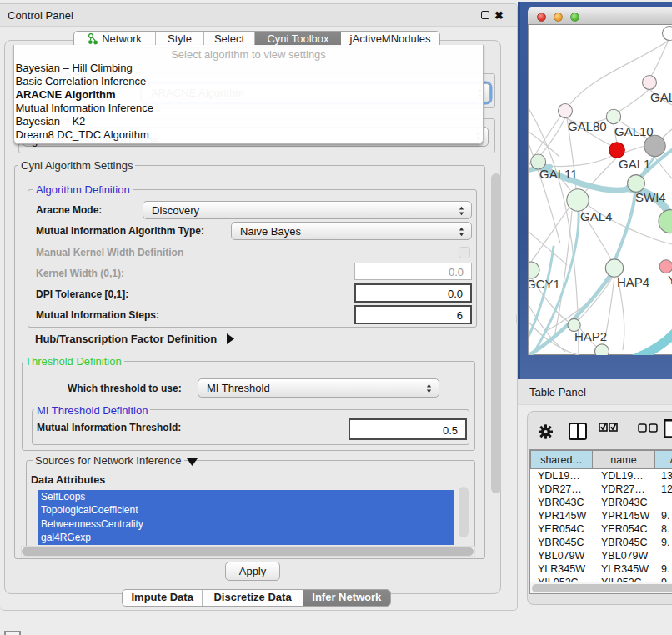  Describe the element at coordinates (634, 163) in the screenshot. I see `svg-text: GAL1` at that location.